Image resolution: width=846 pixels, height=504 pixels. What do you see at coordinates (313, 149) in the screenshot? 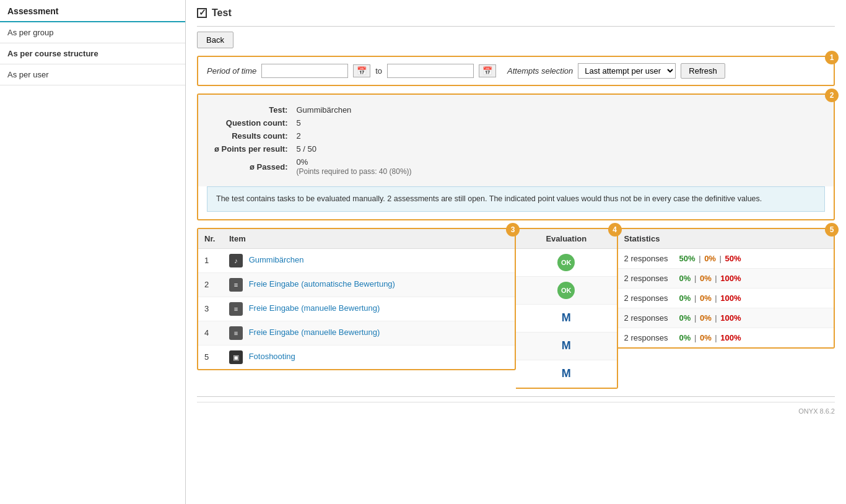
I see `info-row-points: ø Points per result: 5 / 50` at bounding box center [313, 149].